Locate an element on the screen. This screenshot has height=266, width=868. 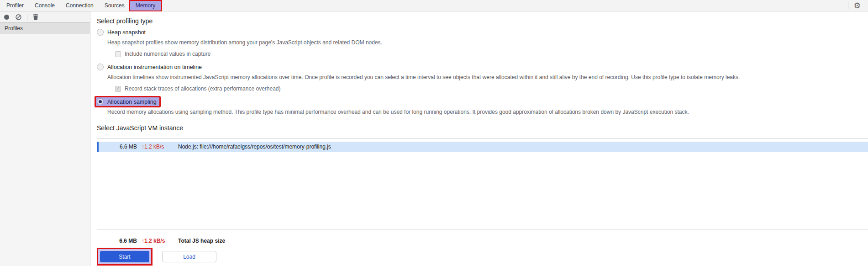
tab-sources: Sources is located at coordinates (115, 5).